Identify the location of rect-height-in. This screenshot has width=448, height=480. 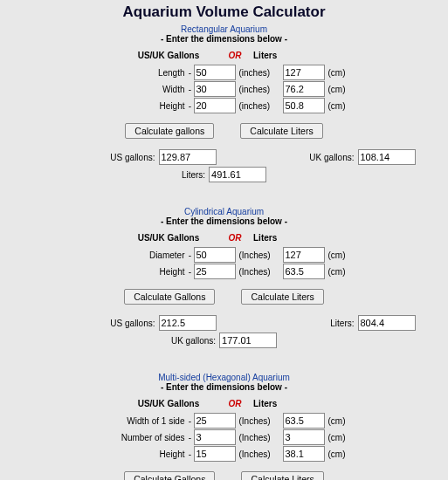
(215, 106).